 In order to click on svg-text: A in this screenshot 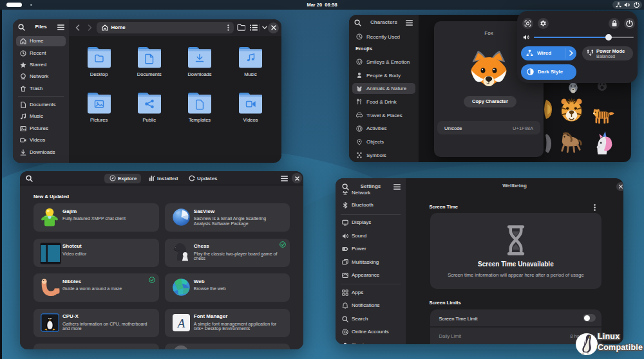, I will do `click(180, 323)`.